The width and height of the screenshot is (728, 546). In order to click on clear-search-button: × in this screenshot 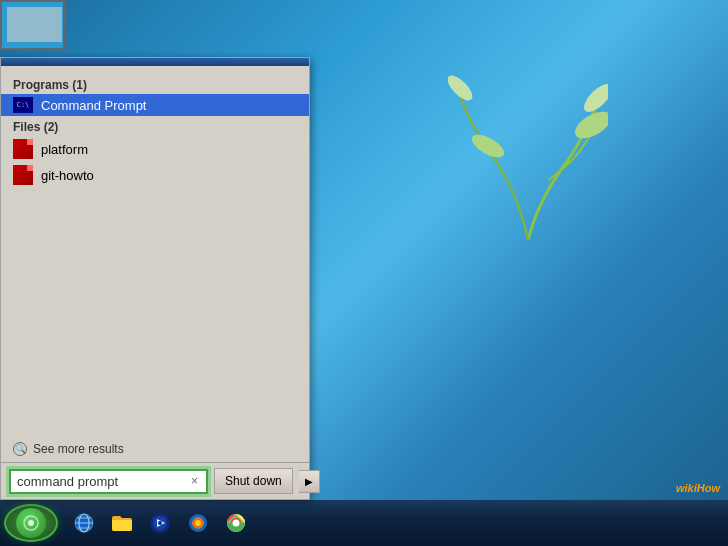, I will do `click(194, 481)`.